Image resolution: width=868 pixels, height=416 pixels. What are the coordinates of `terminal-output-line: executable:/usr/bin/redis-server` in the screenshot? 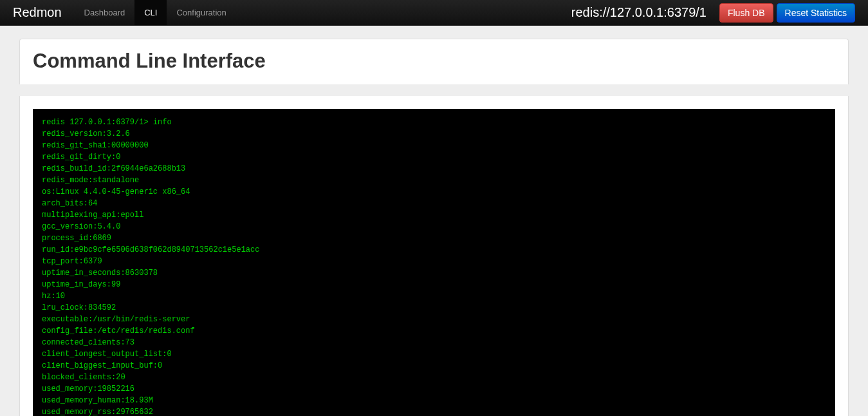 It's located at (434, 319).